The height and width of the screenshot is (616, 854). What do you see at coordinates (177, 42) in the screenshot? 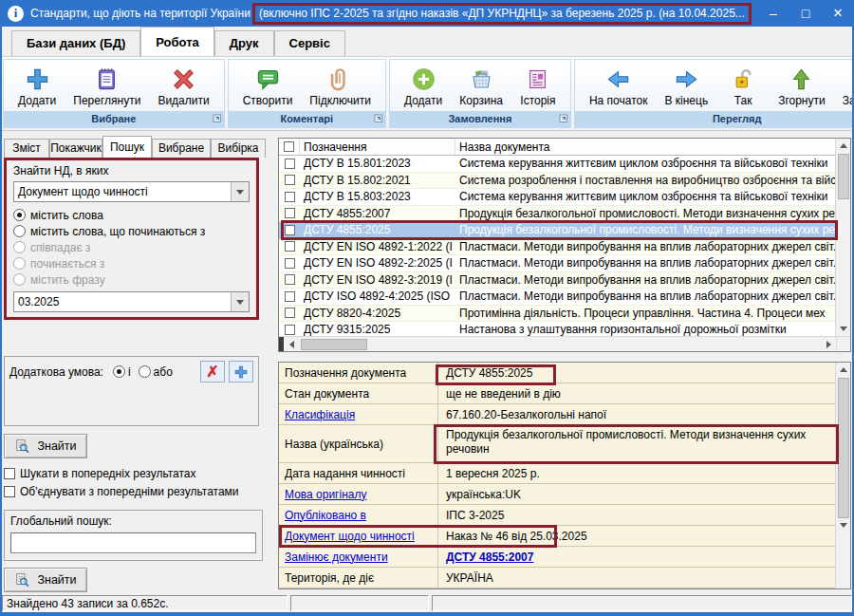
I see `tab-work: Робота` at bounding box center [177, 42].